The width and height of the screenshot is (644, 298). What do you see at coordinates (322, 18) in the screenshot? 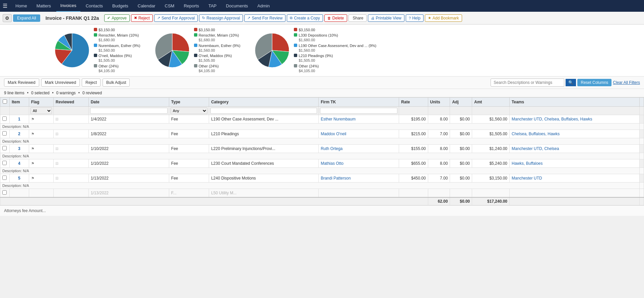
I see `toolbar: ⚙ Expand All Invoice - FRANK Q1 22a ✔App…` at bounding box center [322, 18].